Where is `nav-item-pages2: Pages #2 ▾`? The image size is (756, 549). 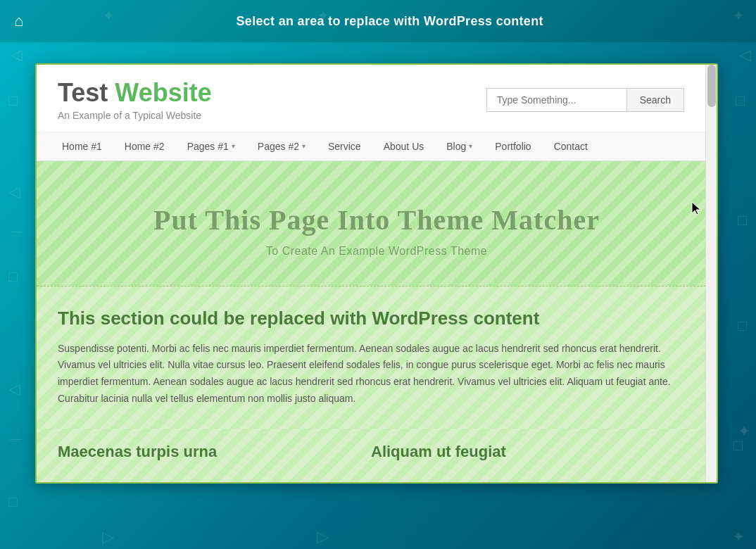 nav-item-pages2: Pages #2 ▾ is located at coordinates (282, 146).